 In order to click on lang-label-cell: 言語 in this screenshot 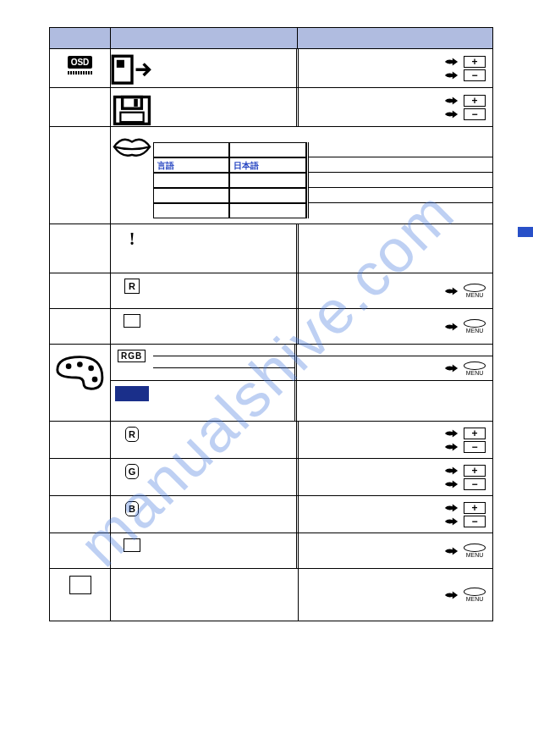, I will do `click(191, 165)`.